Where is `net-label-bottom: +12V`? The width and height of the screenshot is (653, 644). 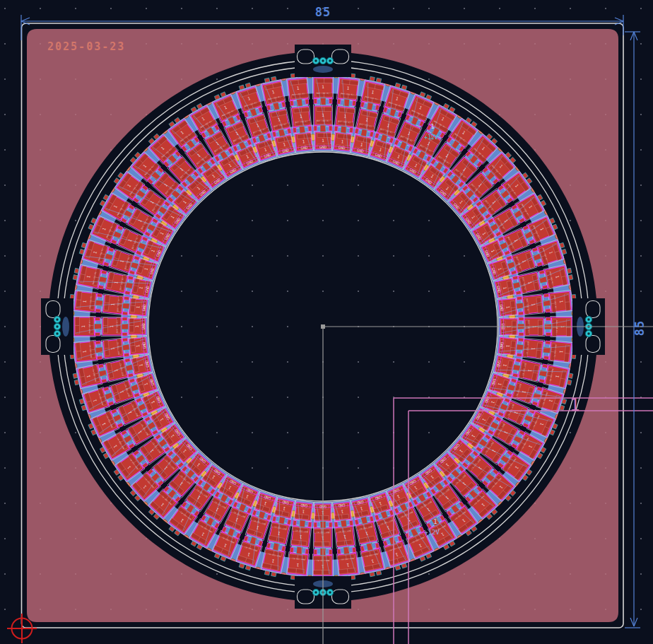
net-label-bottom: +12V is located at coordinates (432, 532).